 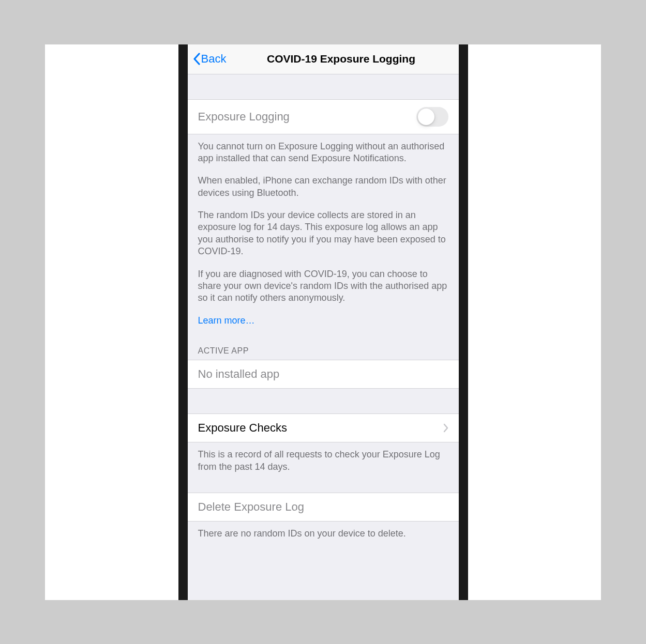 I want to click on active-app-row: No installed app, so click(x=323, y=374).